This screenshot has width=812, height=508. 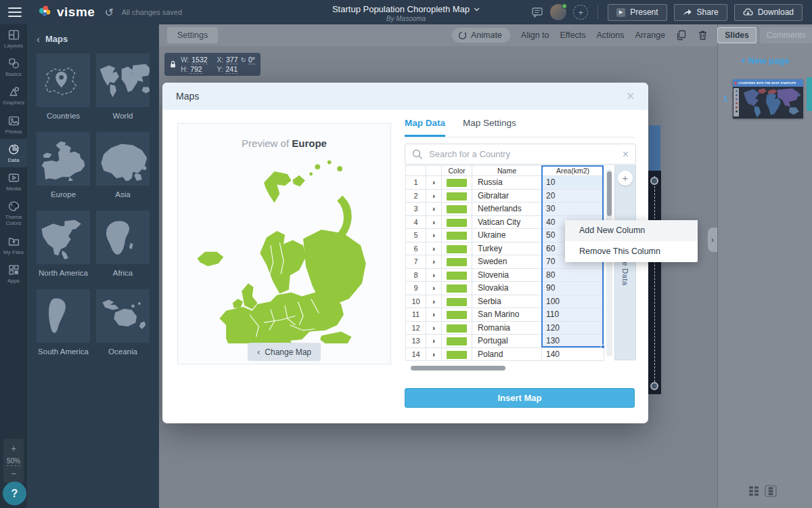 I want to click on download-button: Download, so click(x=769, y=12).